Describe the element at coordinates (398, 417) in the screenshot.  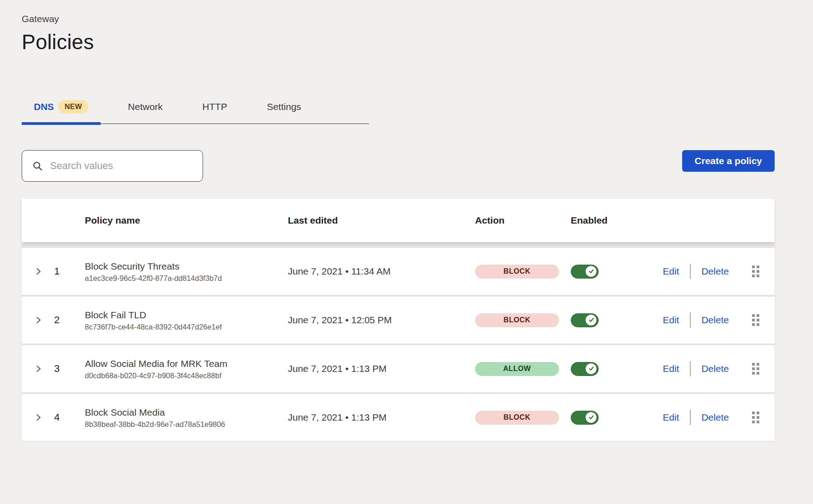
I see `table-row: 4 Block Social Media 8b38beaf-38bb-4b2d-…` at that location.